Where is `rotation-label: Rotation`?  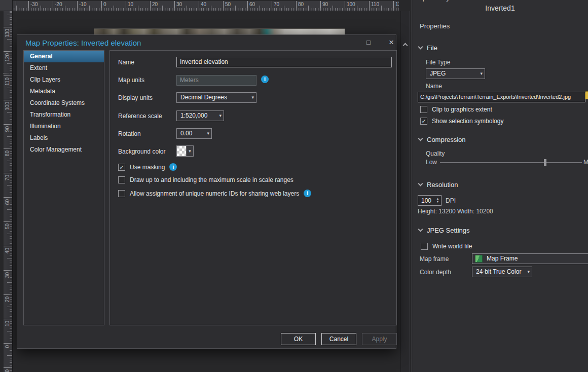 rotation-label: Rotation is located at coordinates (130, 134).